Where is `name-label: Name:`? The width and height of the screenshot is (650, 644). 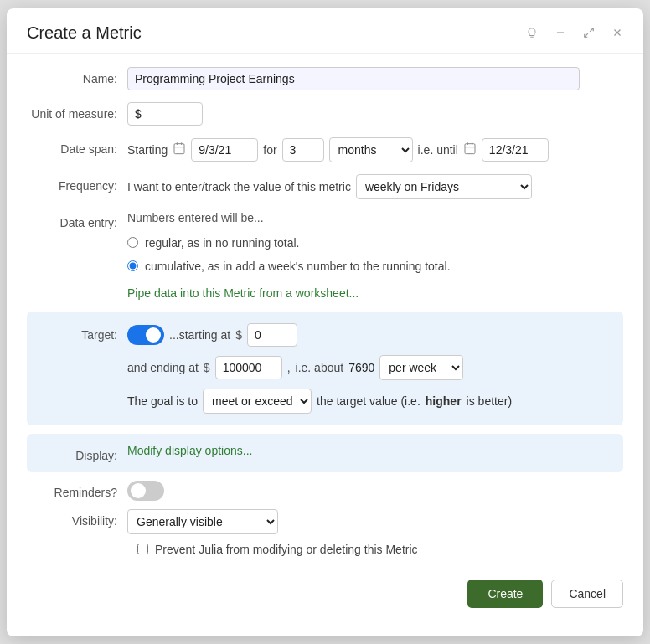 name-label: Name: is located at coordinates (77, 76).